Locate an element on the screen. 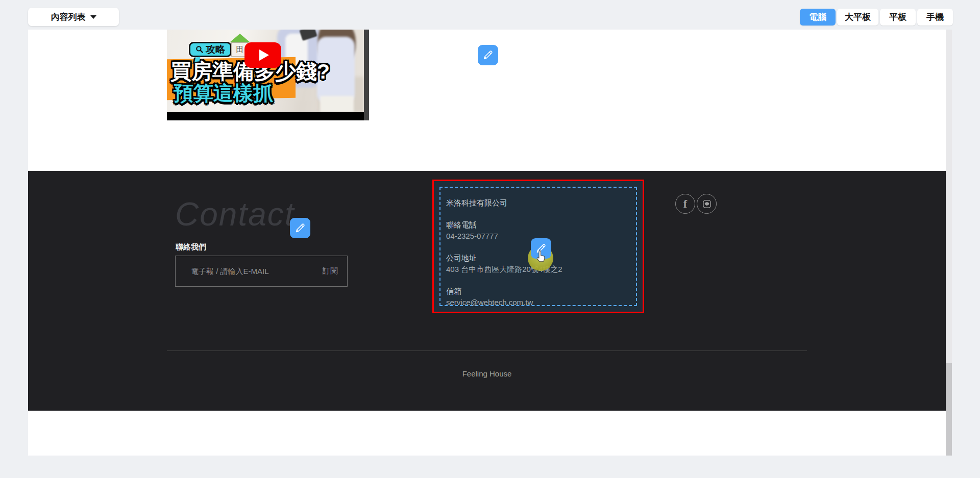 The width and height of the screenshot is (980, 478). strategy-badge: 攻略 is located at coordinates (210, 49).